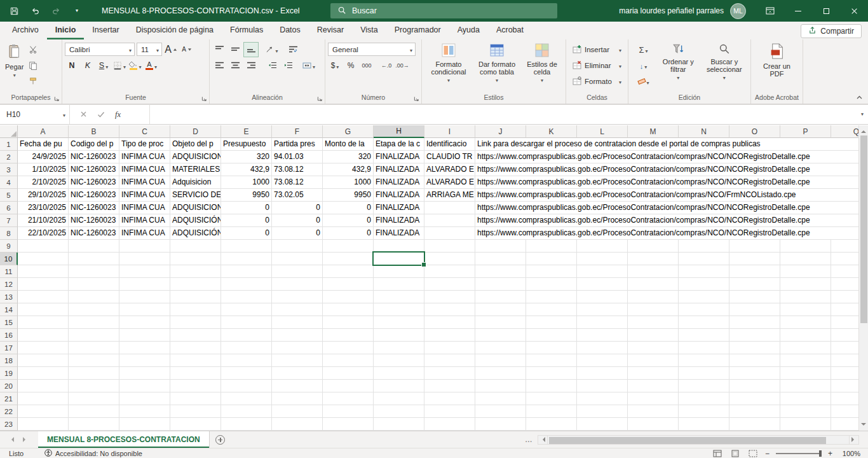 Image resolution: width=868 pixels, height=458 pixels. I want to click on cell-N22, so click(704, 412).